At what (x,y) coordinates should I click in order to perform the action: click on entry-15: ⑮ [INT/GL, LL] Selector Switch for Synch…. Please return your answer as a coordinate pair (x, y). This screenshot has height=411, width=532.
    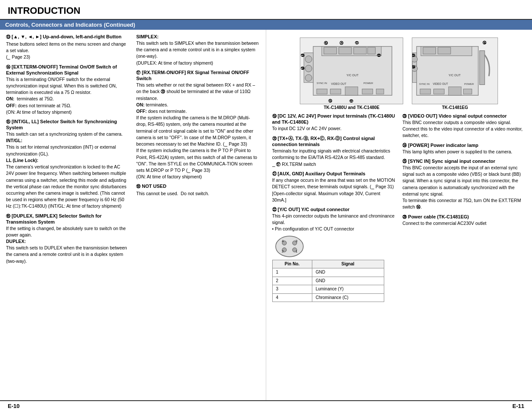
    Looking at the image, I should click on (68, 165).